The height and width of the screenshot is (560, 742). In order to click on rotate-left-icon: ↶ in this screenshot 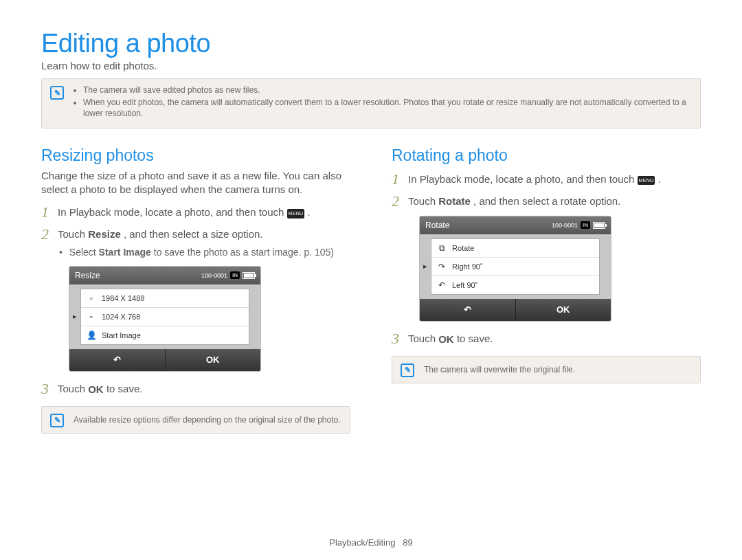, I will do `click(442, 285)`.